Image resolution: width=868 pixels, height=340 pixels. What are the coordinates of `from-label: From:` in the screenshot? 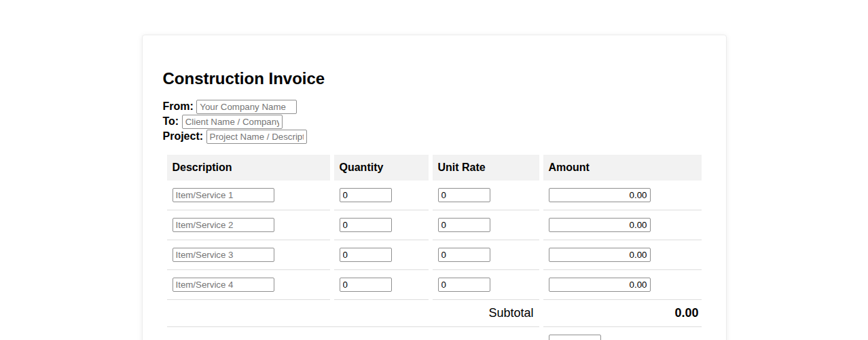 It's located at (178, 106).